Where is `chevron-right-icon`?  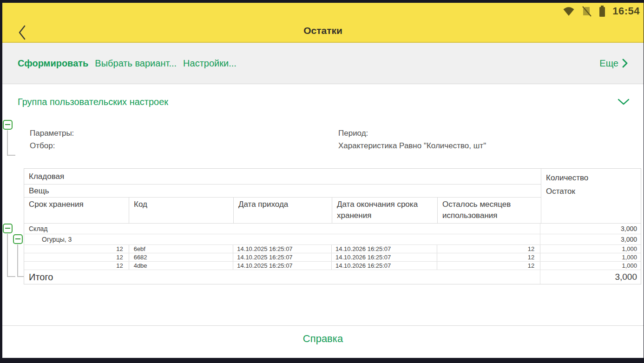
chevron-right-icon is located at coordinates (625, 63).